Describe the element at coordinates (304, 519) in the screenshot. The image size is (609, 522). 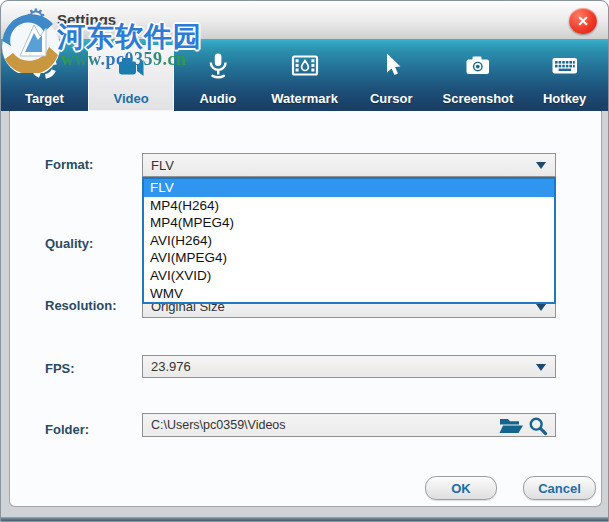
I see `window-bottom-edge` at that location.